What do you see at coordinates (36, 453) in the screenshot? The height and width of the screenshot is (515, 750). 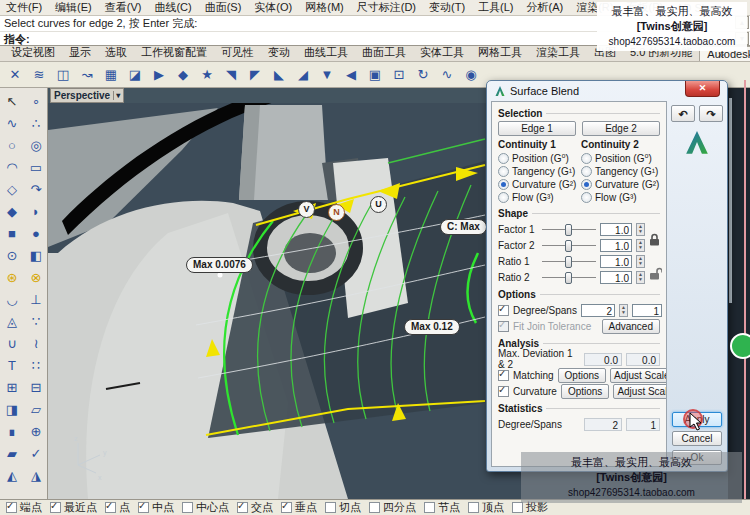 I see `check-icon: ✓` at bounding box center [36, 453].